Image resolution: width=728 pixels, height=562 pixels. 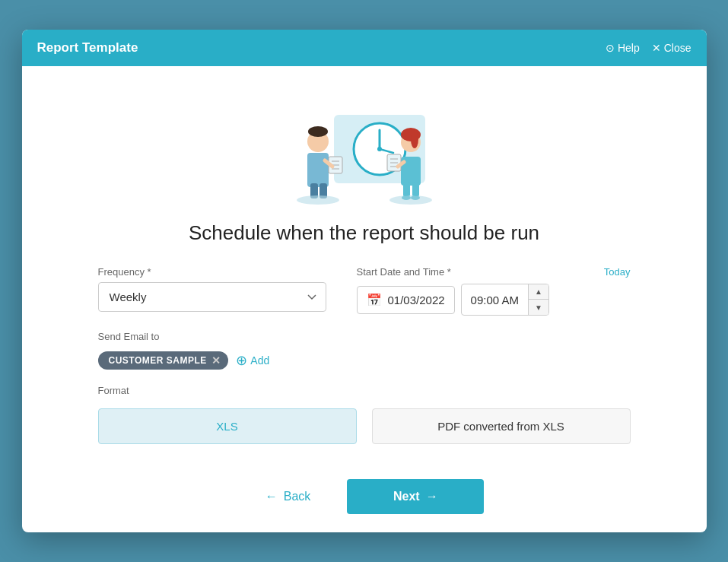 What do you see at coordinates (494, 300) in the screenshot?
I see `datetime-inputs: 📅 01/03/2022 09:00 AM ▲ ▼` at bounding box center [494, 300].